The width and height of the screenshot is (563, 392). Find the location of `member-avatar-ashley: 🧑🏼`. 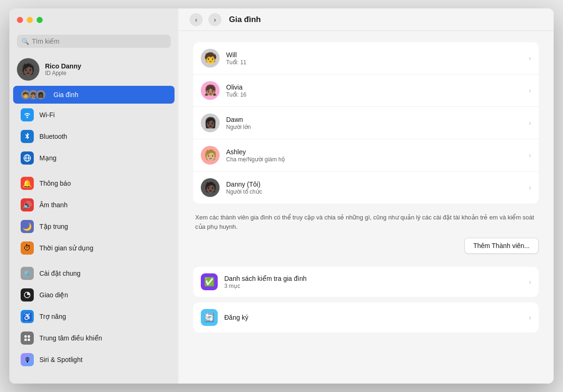

member-avatar-ashley: 🧑🏼 is located at coordinates (210, 155).